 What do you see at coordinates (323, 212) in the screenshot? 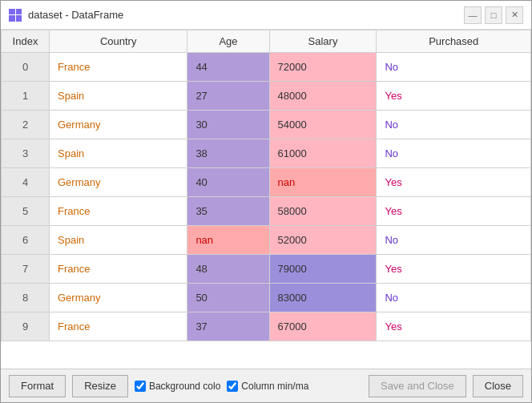
I see `cell-salary: 58000` at bounding box center [323, 212].